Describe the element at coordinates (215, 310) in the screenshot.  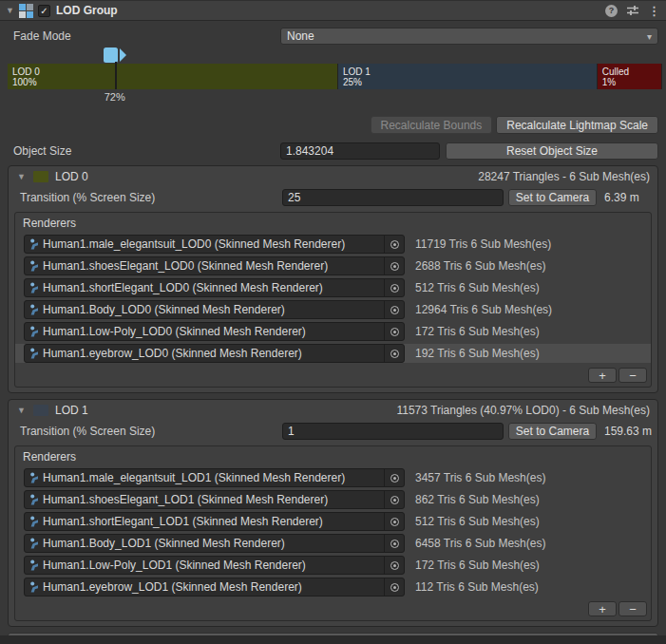
I see `renderer-object-field: Human1.Body_LOD0 (Skinned Mesh Renderer)` at that location.